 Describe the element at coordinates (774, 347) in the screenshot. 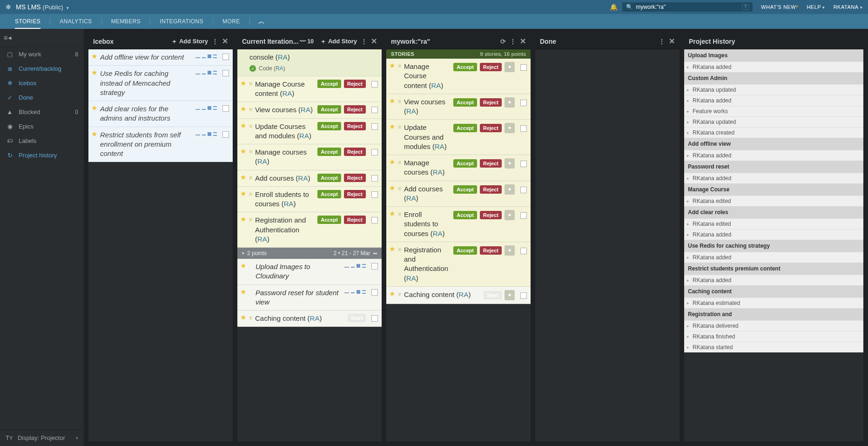

I see `history-entry: RKatana started` at that location.